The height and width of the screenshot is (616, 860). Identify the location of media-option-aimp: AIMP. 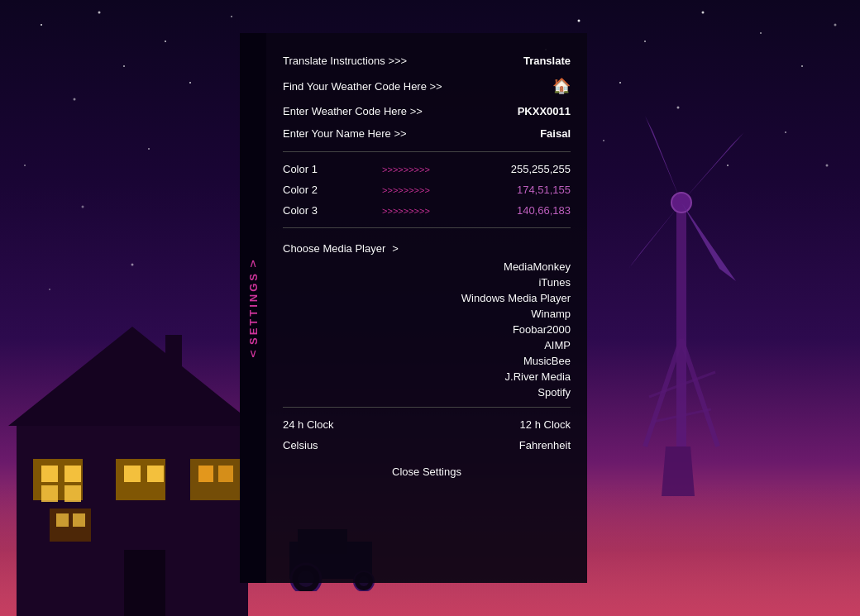
(557, 346).